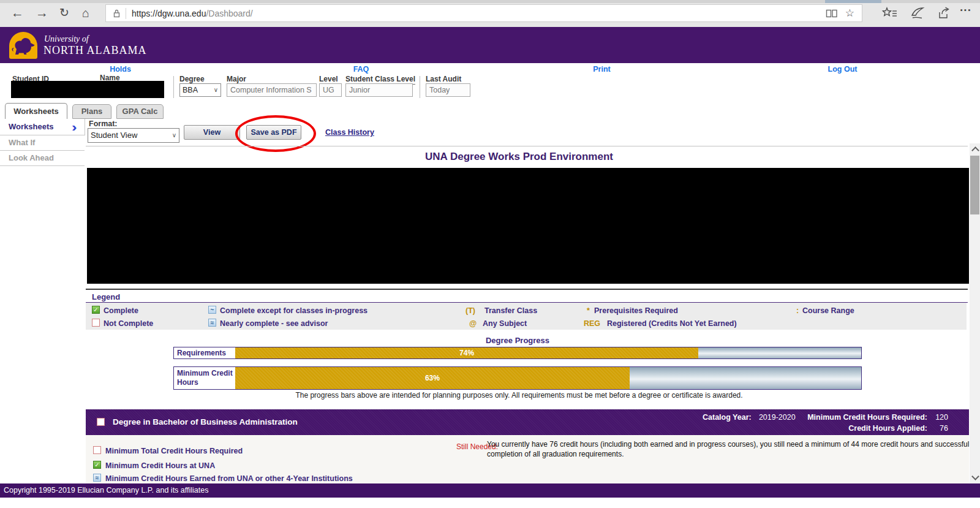 This screenshot has height=508, width=980. I want to click on logo-text-line1: University of, so click(66, 39).